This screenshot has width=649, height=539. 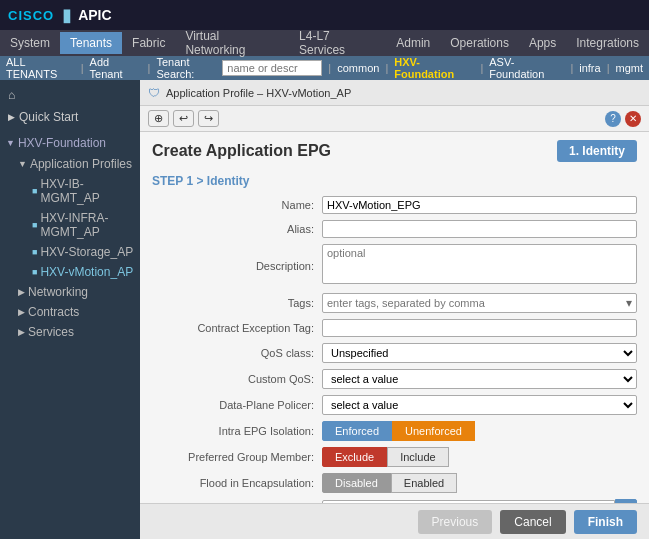 What do you see at coordinates (208, 118) in the screenshot?
I see `toolbar-forward-btn: ↪` at bounding box center [208, 118].